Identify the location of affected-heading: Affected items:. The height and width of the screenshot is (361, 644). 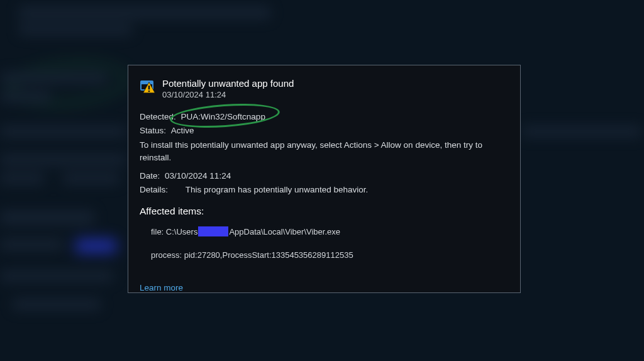
(325, 211).